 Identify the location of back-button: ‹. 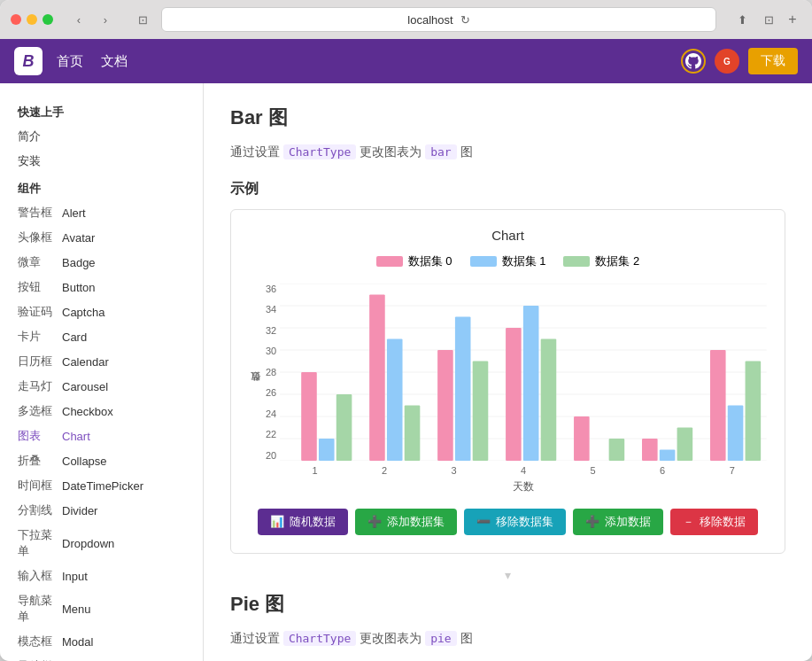
(79, 19).